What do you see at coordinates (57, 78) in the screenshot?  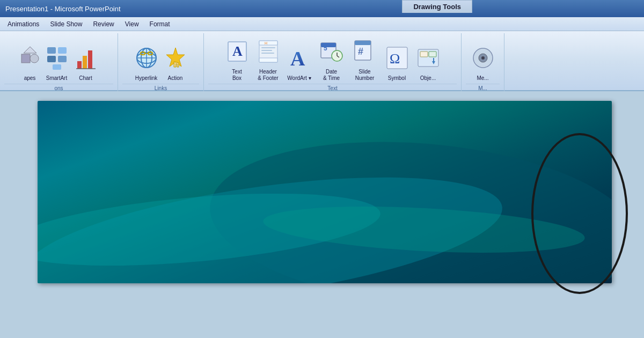 I see `smartart-label: SmartArt` at bounding box center [57, 78].